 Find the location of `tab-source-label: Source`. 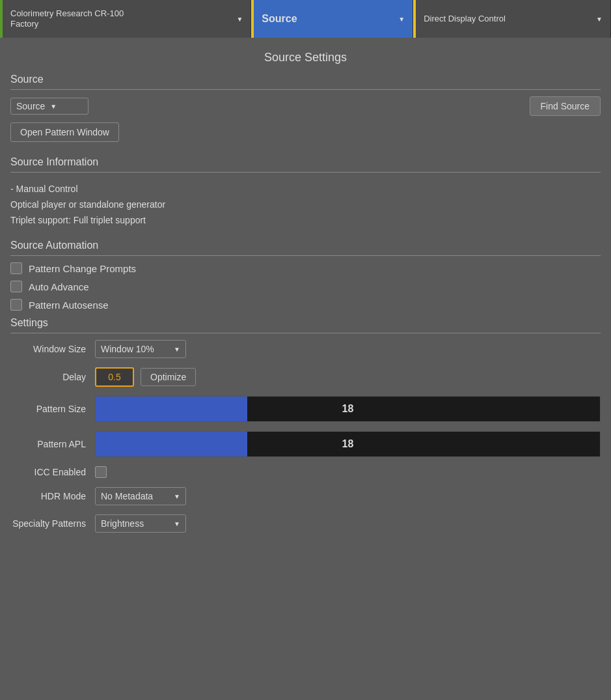

tab-source-label: Source is located at coordinates (279, 18).